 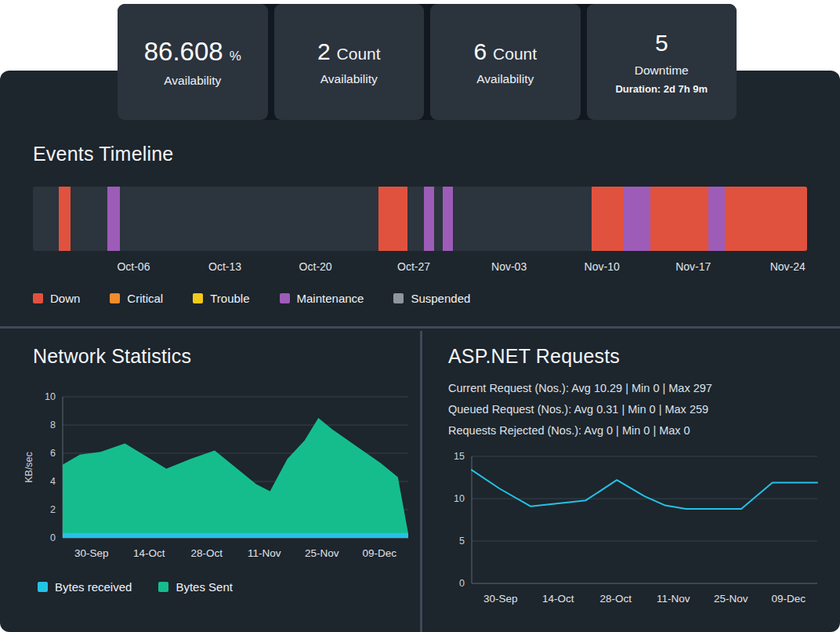 What do you see at coordinates (65, 298) in the screenshot?
I see `legend-label: Down` at bounding box center [65, 298].